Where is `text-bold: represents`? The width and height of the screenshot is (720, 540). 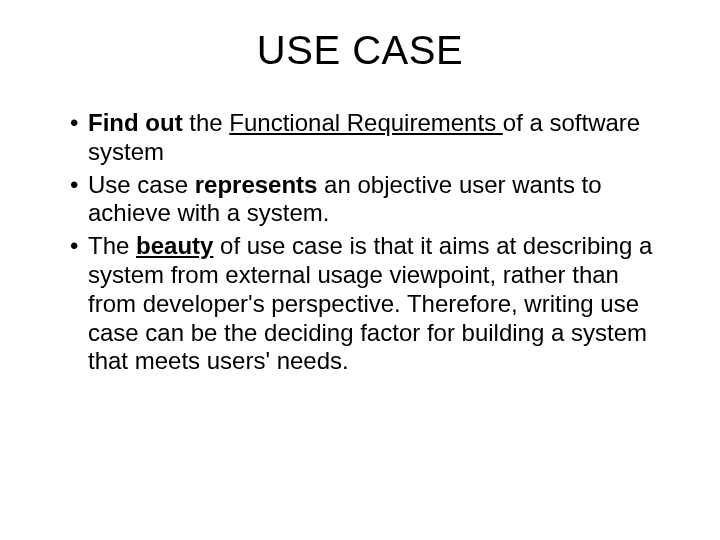 text-bold: represents is located at coordinates (256, 184).